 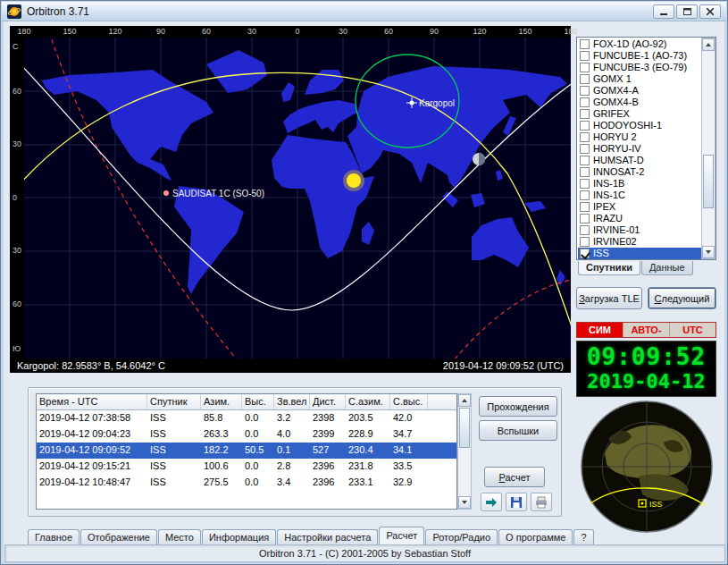 I want to click on bottom-tab-5: Расчет, so click(x=402, y=535).